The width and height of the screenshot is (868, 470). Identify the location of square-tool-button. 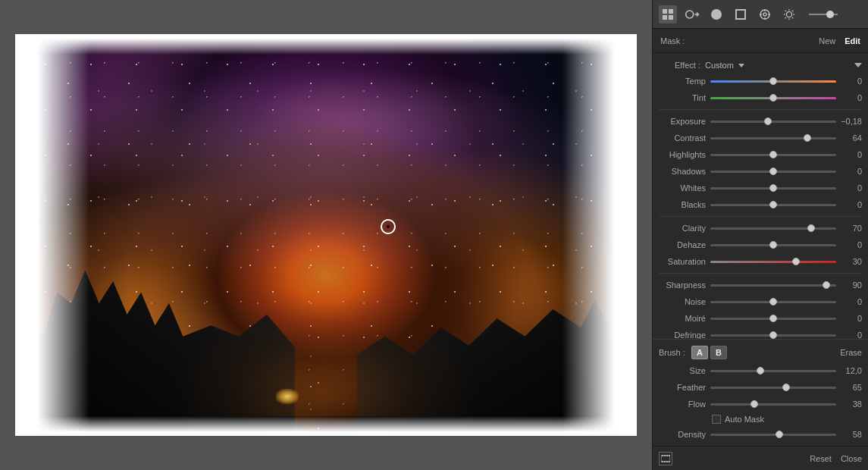
(741, 14).